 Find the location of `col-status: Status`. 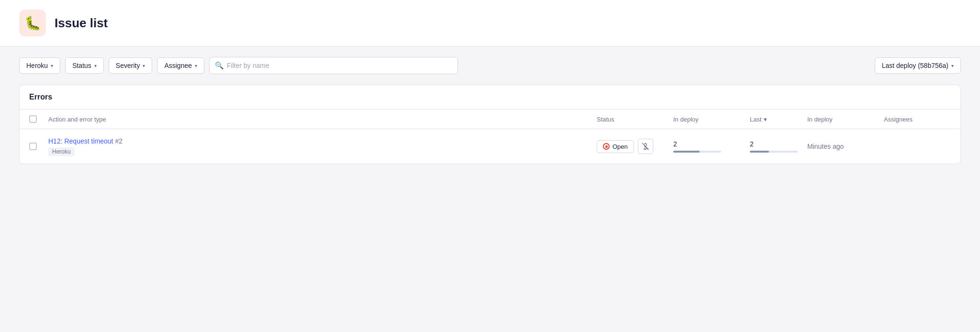

col-status: Status is located at coordinates (635, 120).